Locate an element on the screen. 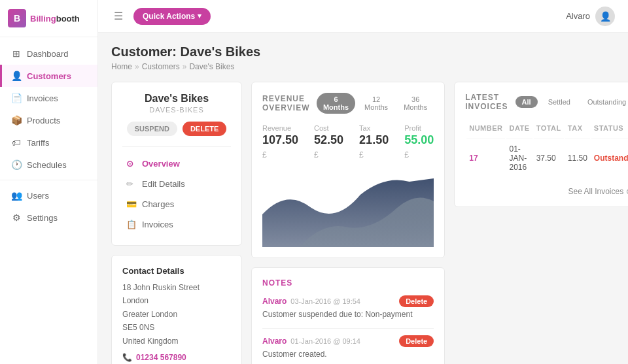 The image size is (628, 364). breadcrumb-sep2: » is located at coordinates (184, 67).